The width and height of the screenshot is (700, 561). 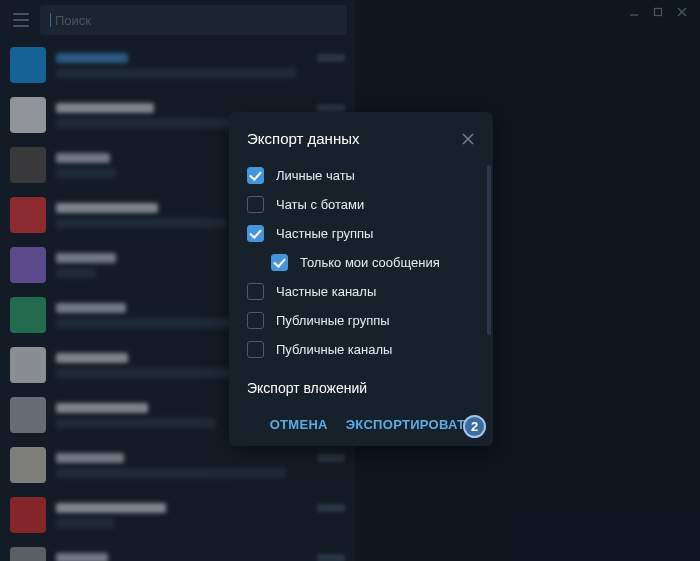 I want to click on option-label: Публичные группы, so click(x=333, y=320).